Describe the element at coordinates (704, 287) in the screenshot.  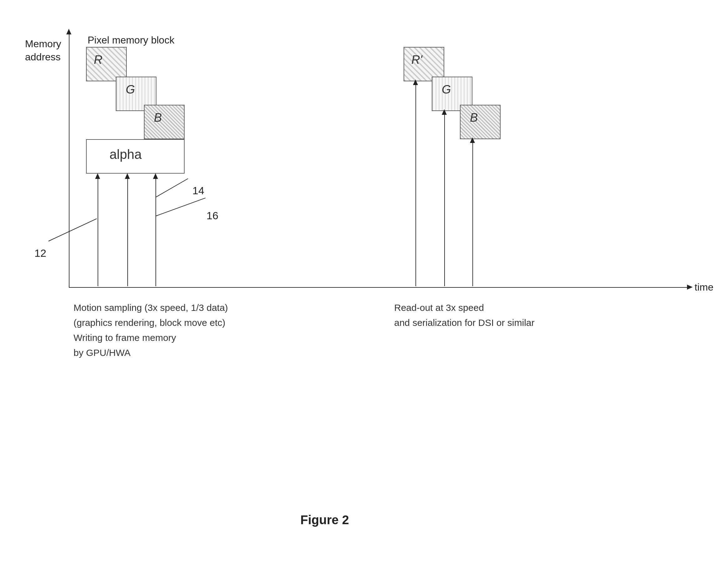
I see `x-axis-label: time` at that location.